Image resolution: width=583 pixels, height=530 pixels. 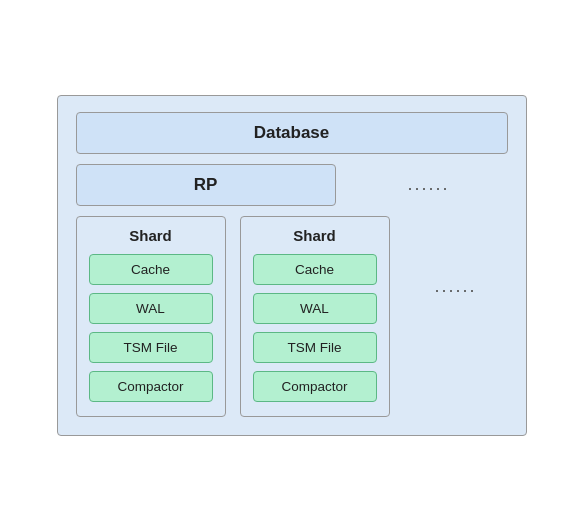 What do you see at coordinates (429, 184) in the screenshot?
I see `rp-dots: ......` at bounding box center [429, 184].